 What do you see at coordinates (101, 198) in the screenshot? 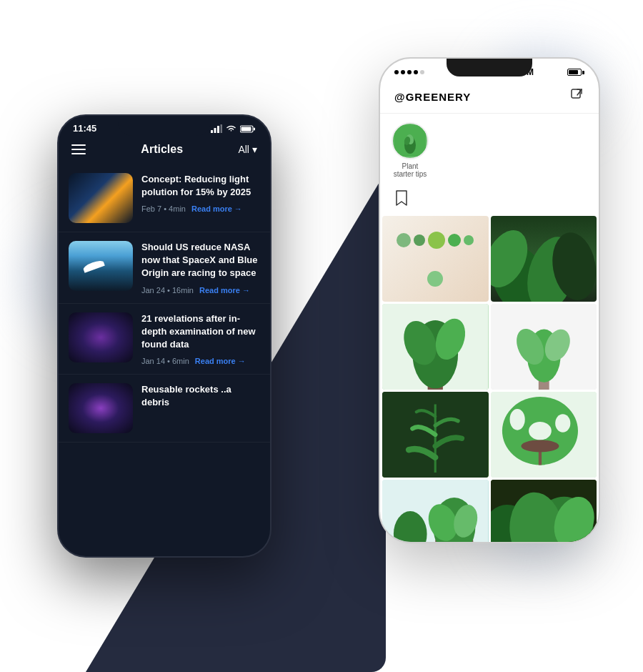
I see `earth-image` at bounding box center [101, 198].